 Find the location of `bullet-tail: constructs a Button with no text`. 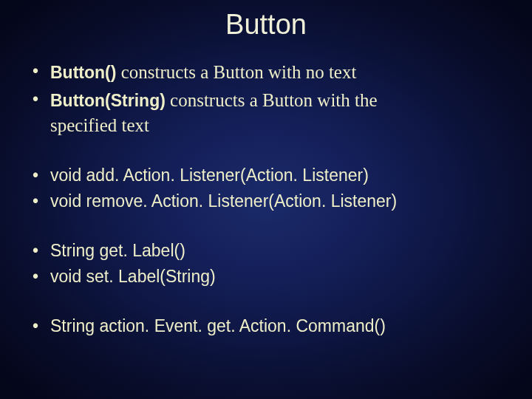

bullet-tail: constructs a Button with no text is located at coordinates (236, 72).